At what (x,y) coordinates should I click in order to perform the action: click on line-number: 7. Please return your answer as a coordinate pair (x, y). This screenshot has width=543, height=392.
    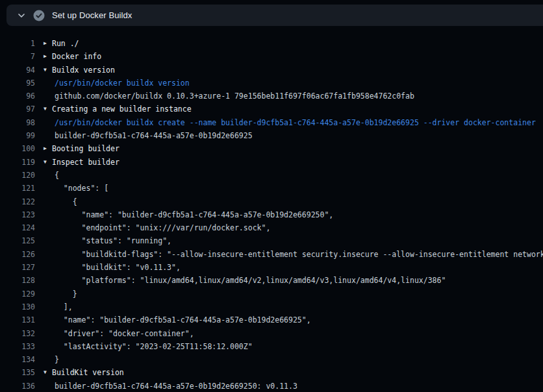
    Looking at the image, I should click on (18, 56).